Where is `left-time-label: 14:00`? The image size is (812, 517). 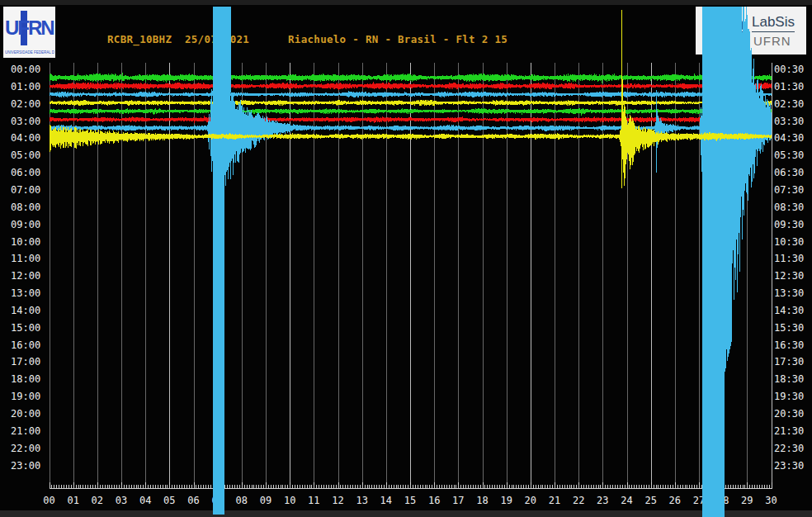 left-time-label: 14:00 is located at coordinates (26, 311).